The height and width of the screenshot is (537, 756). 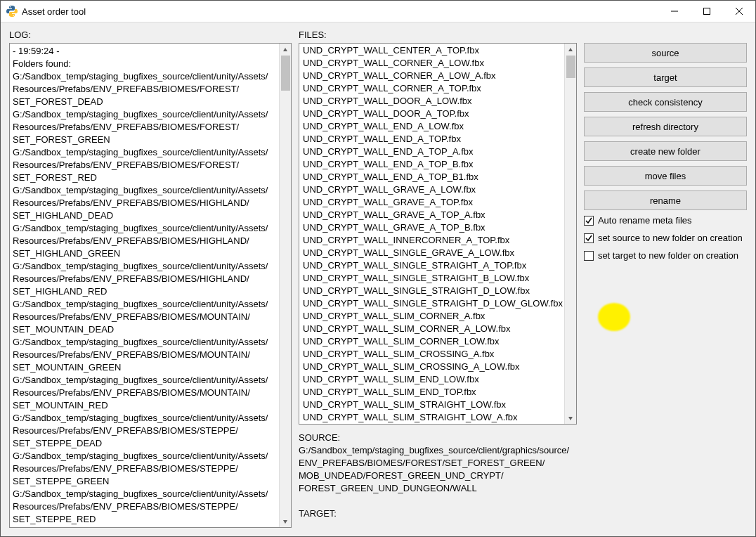 What do you see at coordinates (431, 63) in the screenshot?
I see `file-item: UND_CRYPT_WALL_CORNER_A_LOW.fbx` at bounding box center [431, 63].